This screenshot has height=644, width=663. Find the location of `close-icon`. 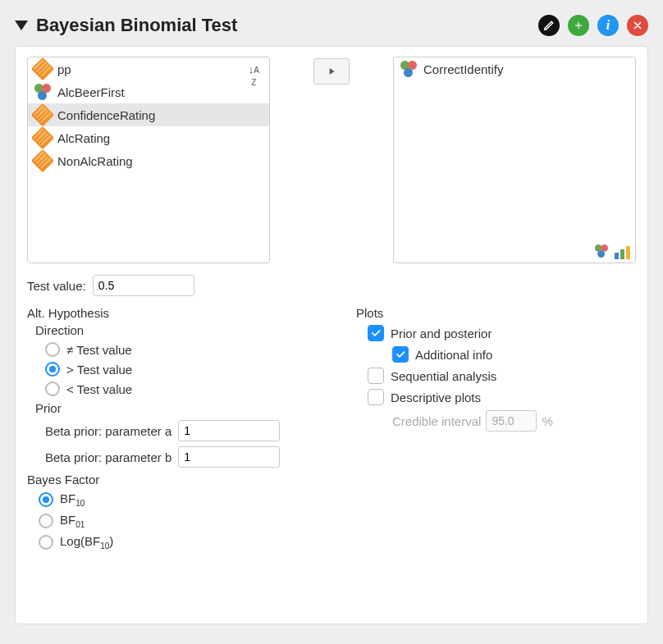

close-icon is located at coordinates (638, 25).